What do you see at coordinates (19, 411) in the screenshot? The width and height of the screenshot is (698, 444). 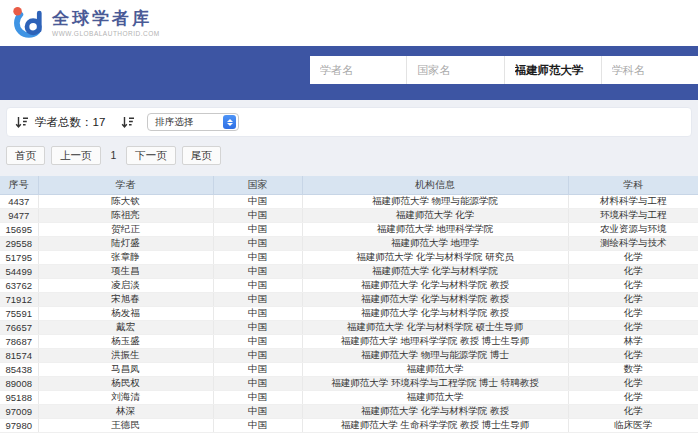 I see `cell-id: 97009` at bounding box center [19, 411].